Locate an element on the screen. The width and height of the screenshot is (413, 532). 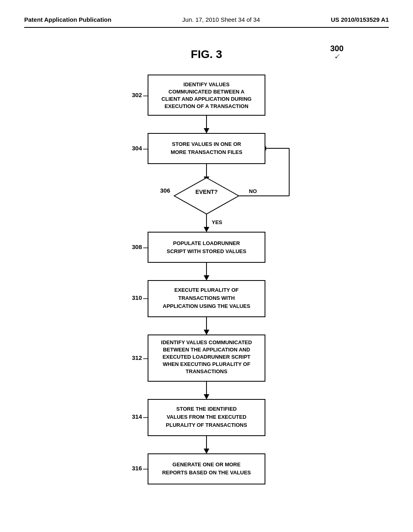
step-302-line4: EXECUTION OF A TRANSACTION is located at coordinates (206, 106).